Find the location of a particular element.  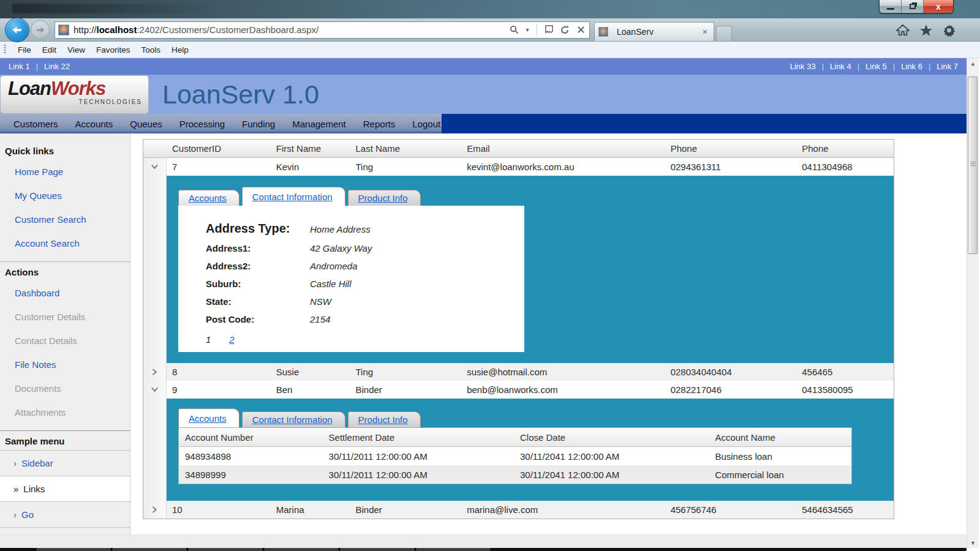

cell-first-name: Kevin is located at coordinates (316, 167).